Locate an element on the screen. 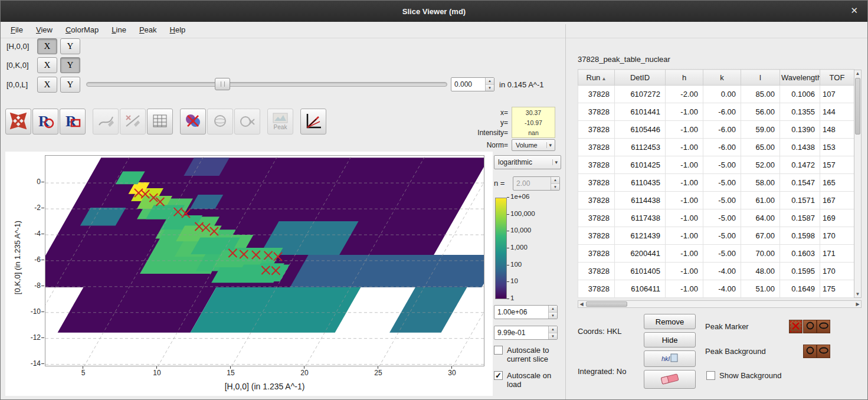  slice-value: 0.000 is located at coordinates (469, 84).